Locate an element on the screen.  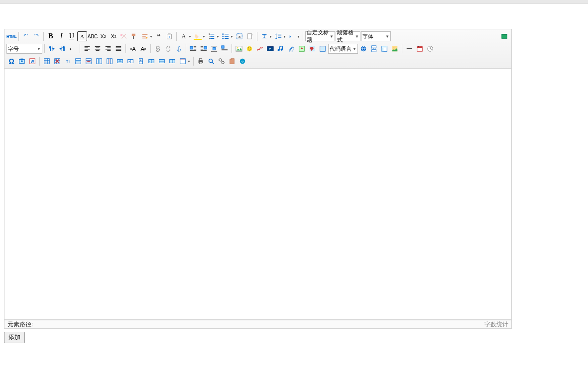
paste-plain-icon: T is located at coordinates (169, 36).